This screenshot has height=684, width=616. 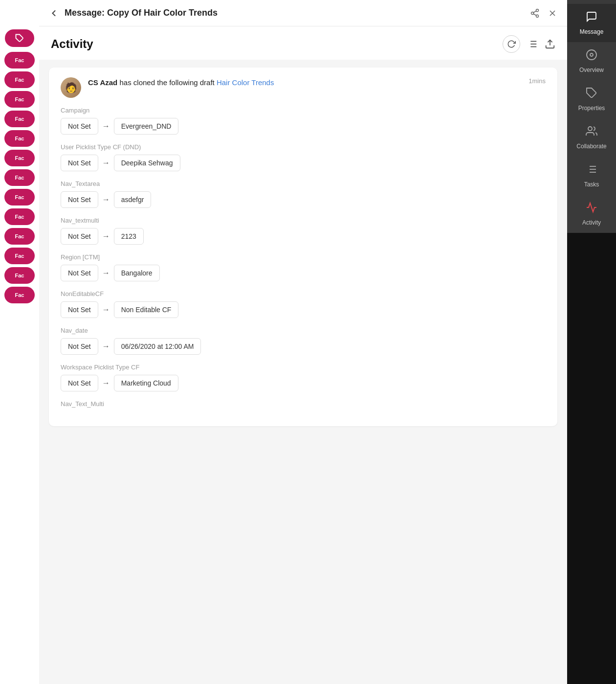 I want to click on field-arrow-7: →, so click(x=106, y=383).